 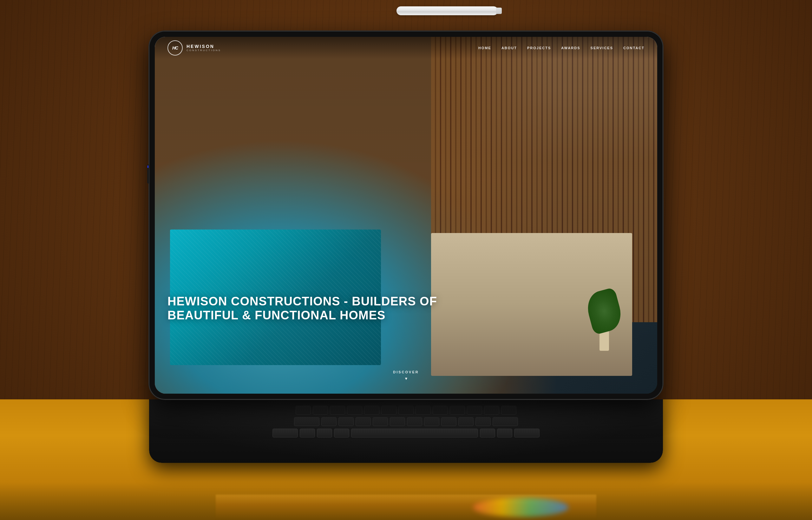 I want to click on logo-text: HEWISON CONSTRUCTIONS, so click(x=204, y=48).